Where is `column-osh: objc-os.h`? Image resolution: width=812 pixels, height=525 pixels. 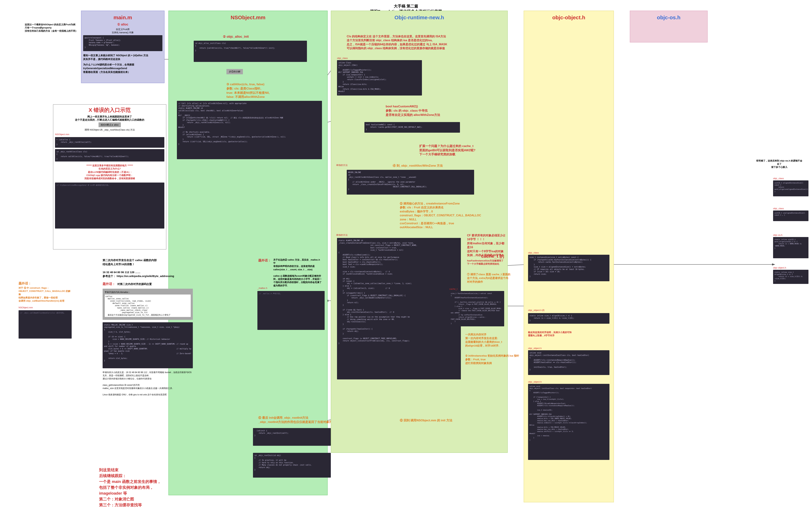 column-osh: objc-os.h is located at coordinates (669, 27).